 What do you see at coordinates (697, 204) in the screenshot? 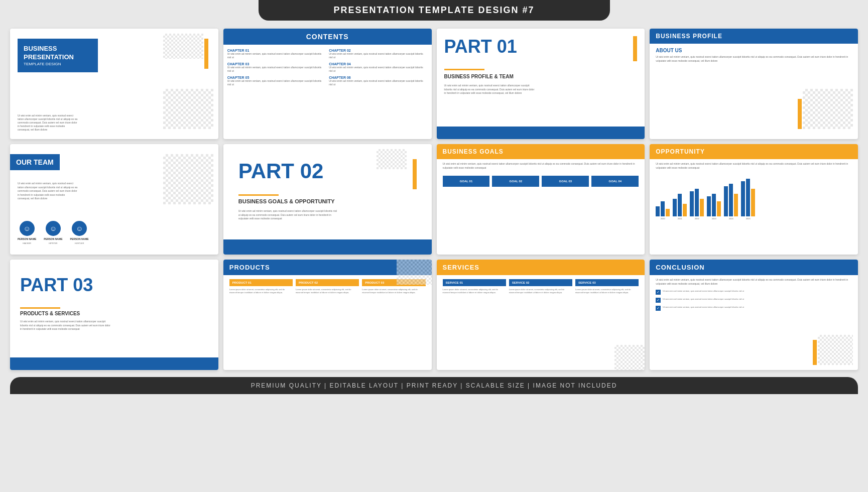
I see `bar-group-2022: 2022` at bounding box center [697, 204].